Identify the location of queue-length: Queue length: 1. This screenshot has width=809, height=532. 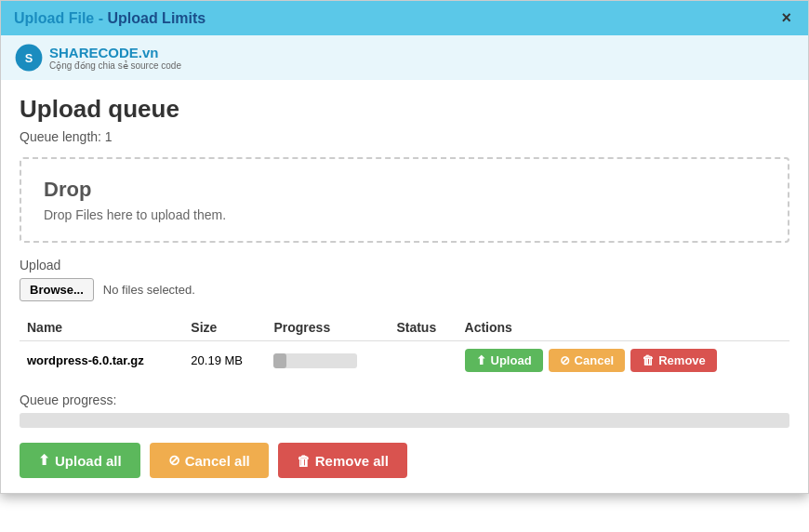
(404, 137).